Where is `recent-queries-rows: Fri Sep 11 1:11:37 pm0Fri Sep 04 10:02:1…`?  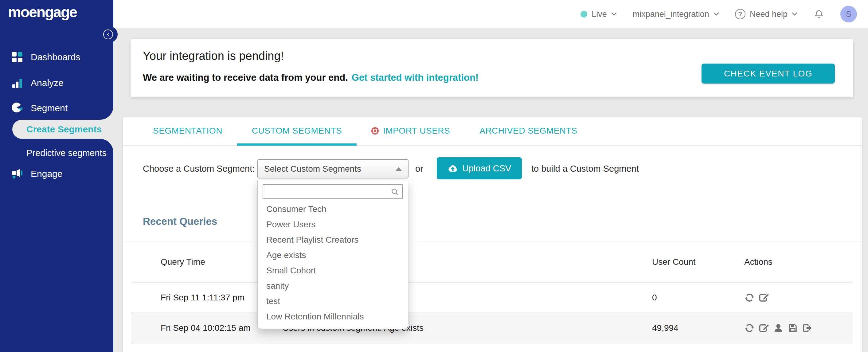 recent-queries-rows: Fri Sep 11 1:11:37 pm0Fri Sep 04 10:02:1… is located at coordinates (492, 313).